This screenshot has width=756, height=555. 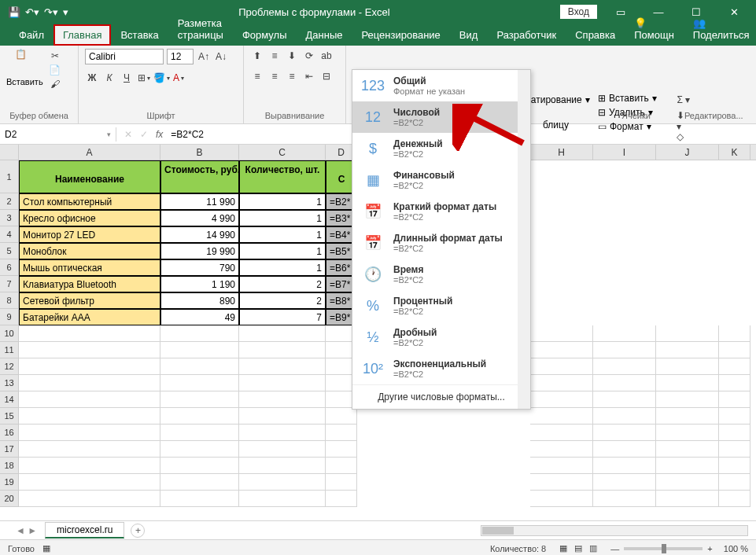 I want to click on font-name-combo: Calibri, so click(x=124, y=57).